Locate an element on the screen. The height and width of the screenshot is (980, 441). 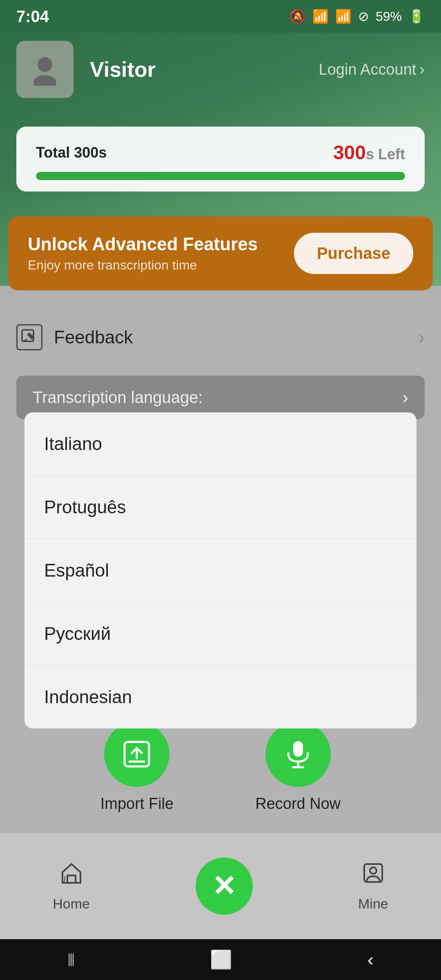
stats-total-label: Total 300s is located at coordinates (71, 153).